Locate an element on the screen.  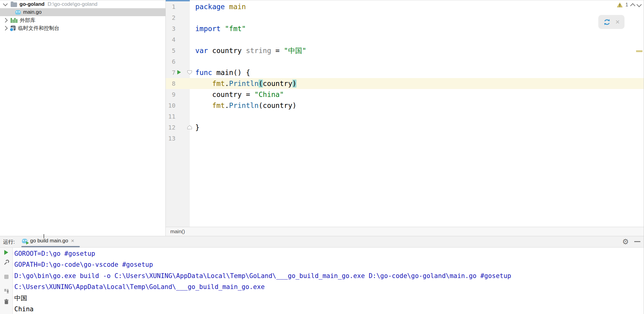
run-header: 运行: go build main.go × ⚙ is located at coordinates (322, 242).